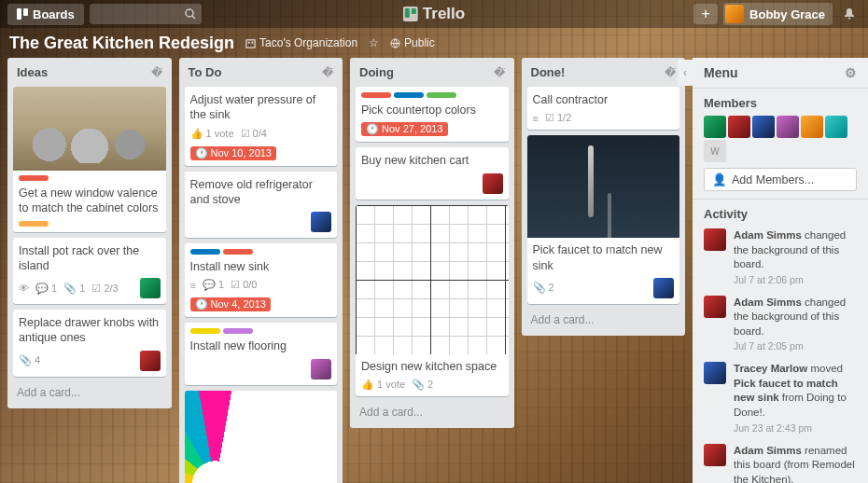  I want to click on card-title: Design new kitchen space, so click(432, 366).